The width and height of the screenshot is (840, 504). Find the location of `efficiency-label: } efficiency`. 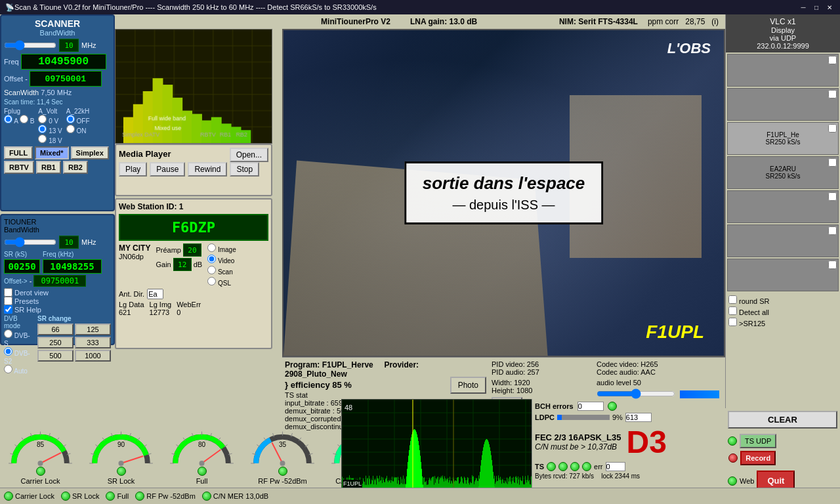

efficiency-label: } efficiency is located at coordinates (307, 385).